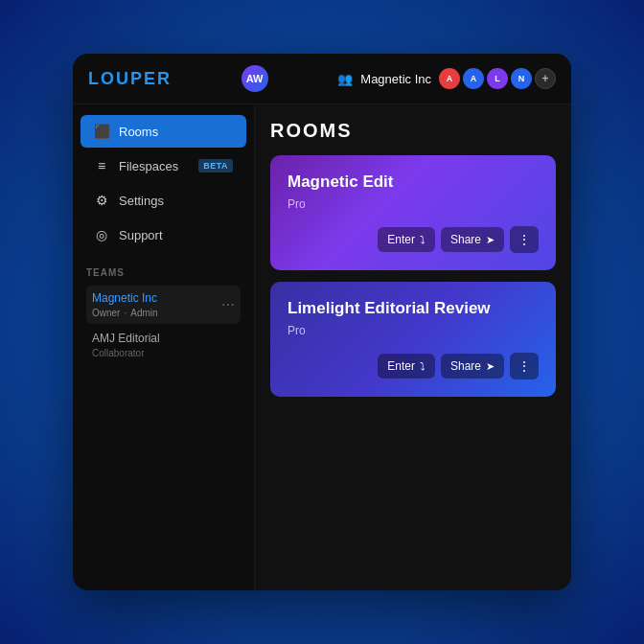 This screenshot has height=644, width=644. What do you see at coordinates (413, 204) in the screenshot?
I see `room-magnetic-edit-type: Pro` at bounding box center [413, 204].